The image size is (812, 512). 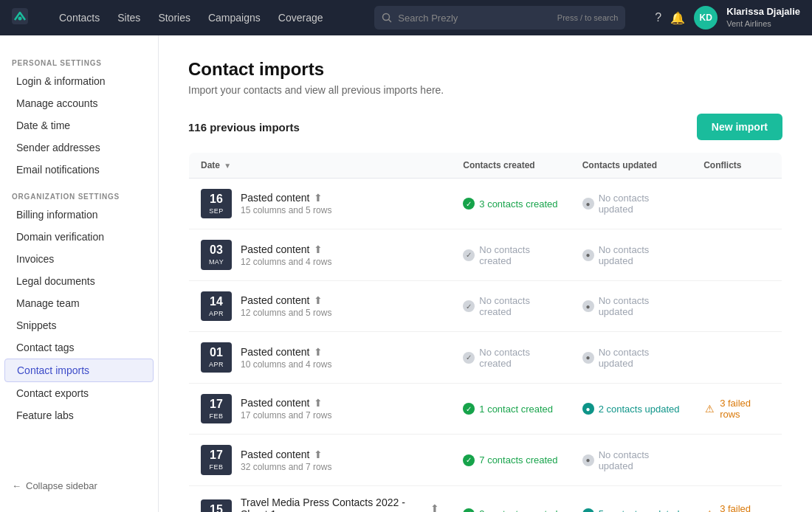 I want to click on sidebar-item-billing: Billing information, so click(x=79, y=215).